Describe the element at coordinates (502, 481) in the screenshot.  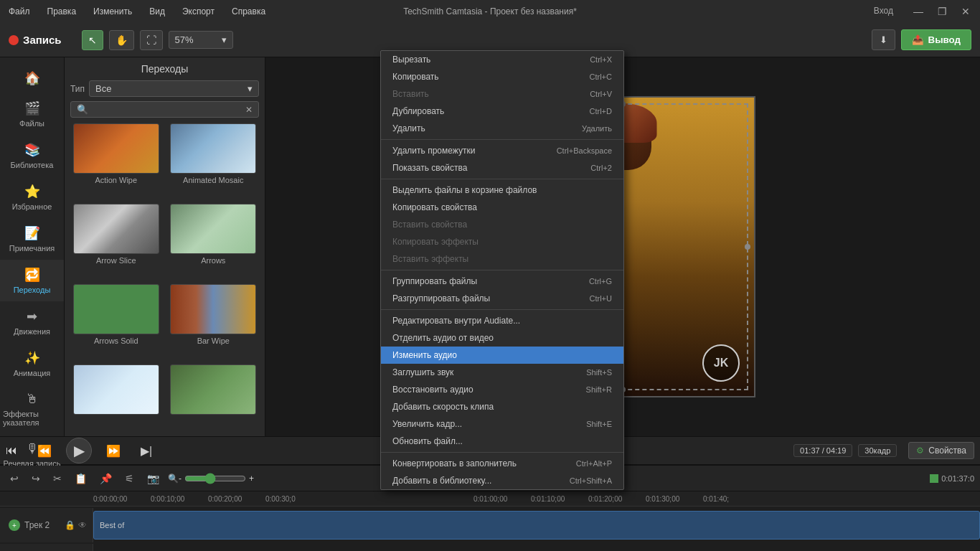
I see `ctx-add-library: Добавить в библиотеку... Ctrl+Shift+A` at that location.